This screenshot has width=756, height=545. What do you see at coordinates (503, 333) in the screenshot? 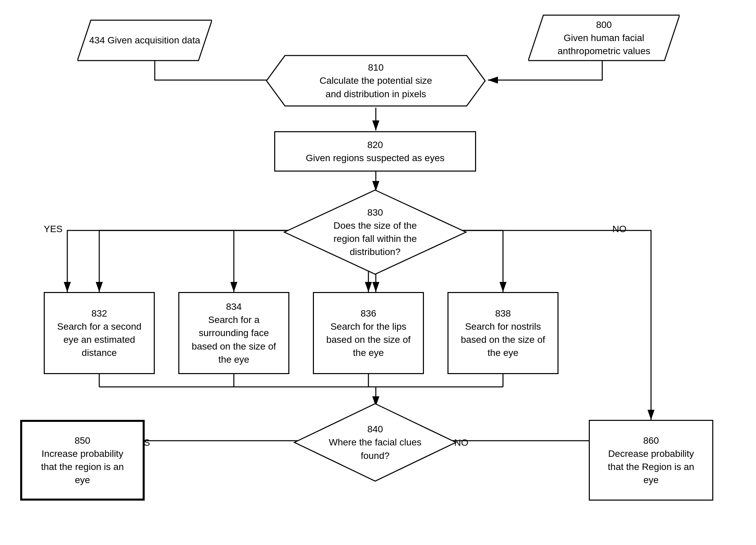
I see `node-838: 838Search for nostrilsbased on the size …` at bounding box center [503, 333].